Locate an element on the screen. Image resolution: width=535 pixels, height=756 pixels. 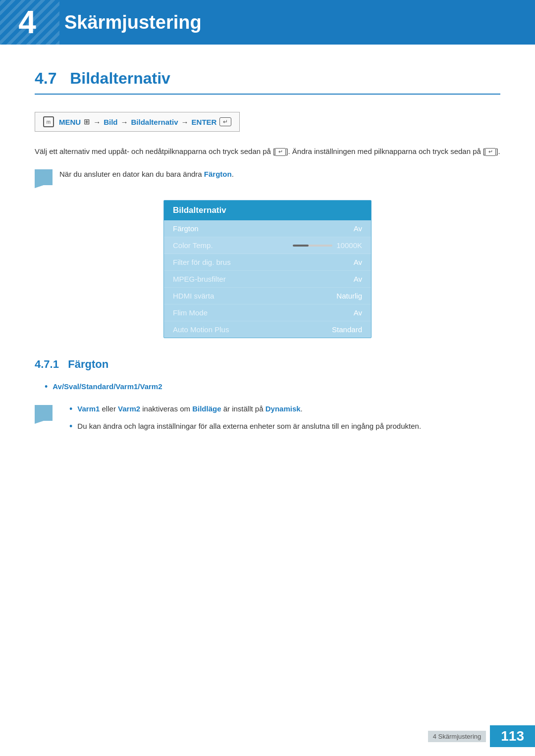
note2-ar-installat: är inställt på is located at coordinates (244, 409).